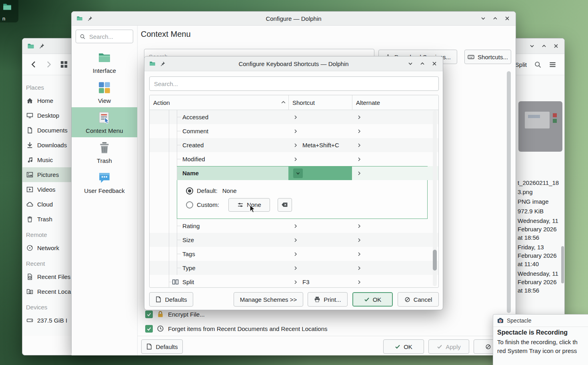  Describe the element at coordinates (190, 191) in the screenshot. I see `default-radio` at that location.